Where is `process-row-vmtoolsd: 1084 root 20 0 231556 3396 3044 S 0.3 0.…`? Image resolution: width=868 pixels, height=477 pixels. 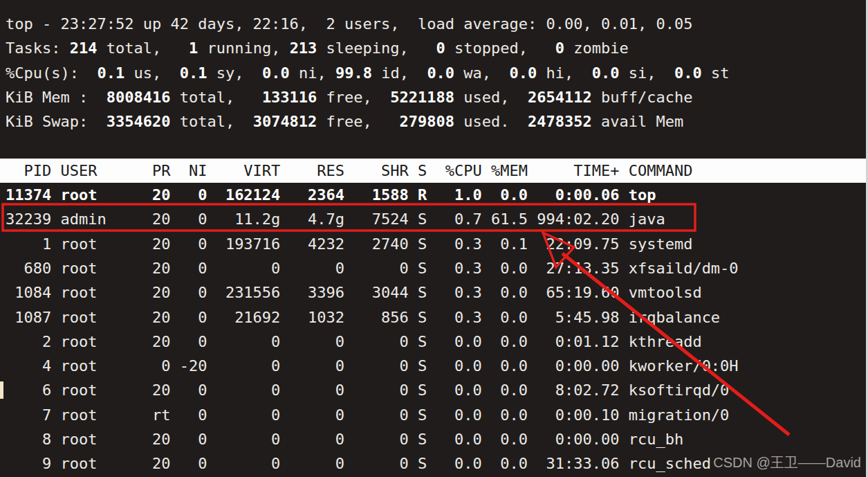 process-row-vmtoolsd: 1084 root 20 0 231556 3396 3044 S 0.3 0.… is located at coordinates (434, 292).